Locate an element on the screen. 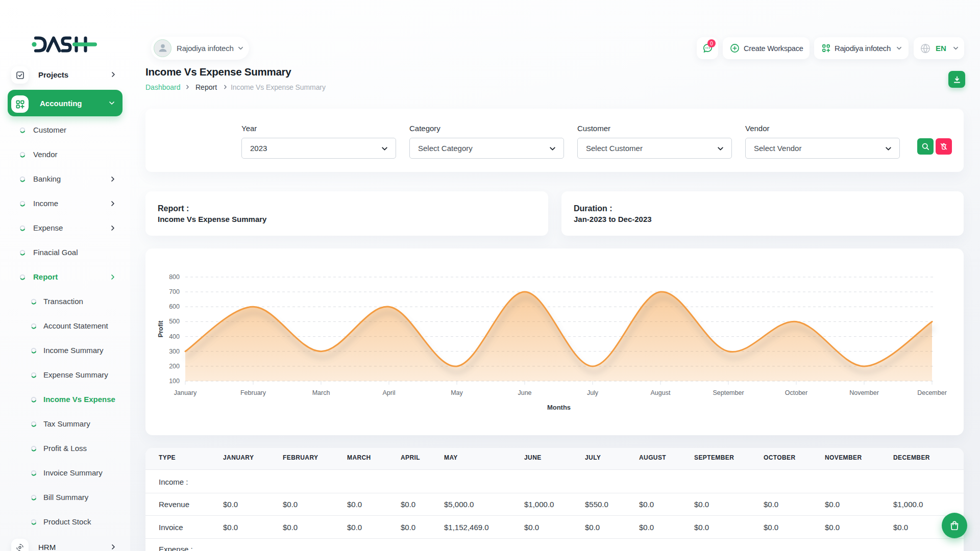 The width and height of the screenshot is (980, 551). svg-text: 700 is located at coordinates (175, 292).